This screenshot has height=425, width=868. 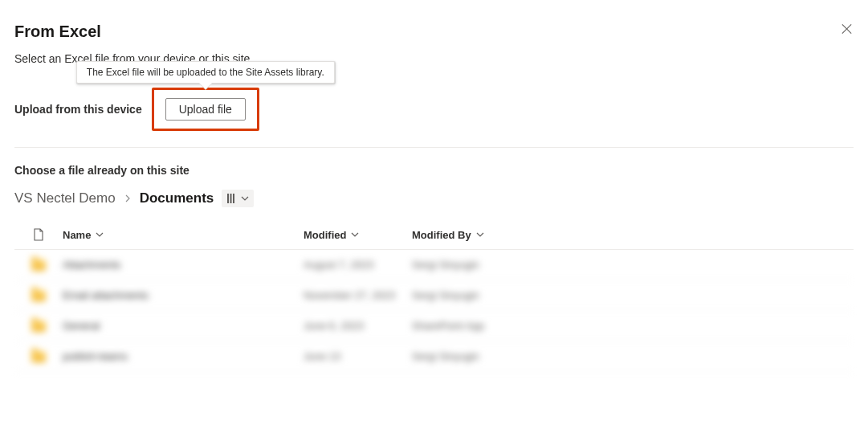 I want to click on breadcrumb: VS Nectel Demo Documents, so click(x=434, y=198).